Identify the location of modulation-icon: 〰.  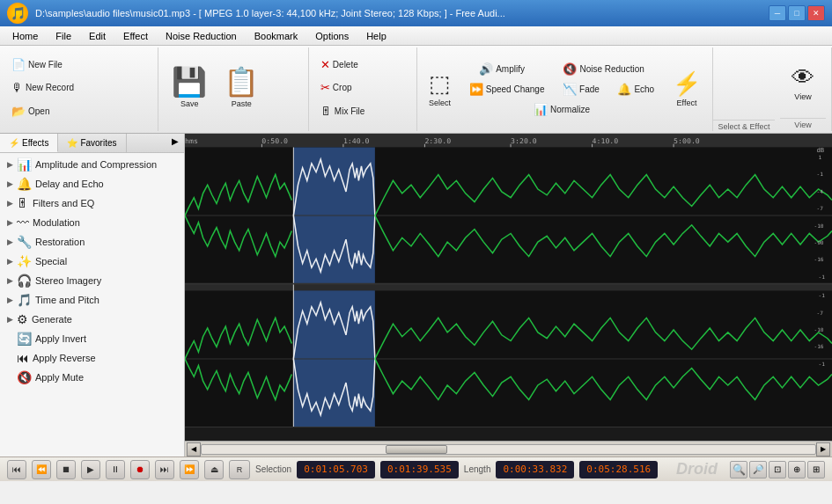
(23, 223).